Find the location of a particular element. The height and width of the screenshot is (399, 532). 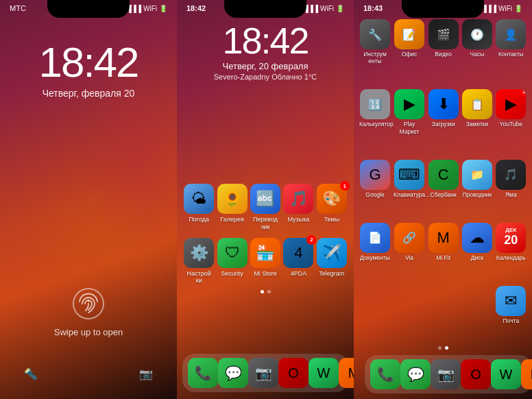

youtube-badge: 1 is located at coordinates (522, 93).